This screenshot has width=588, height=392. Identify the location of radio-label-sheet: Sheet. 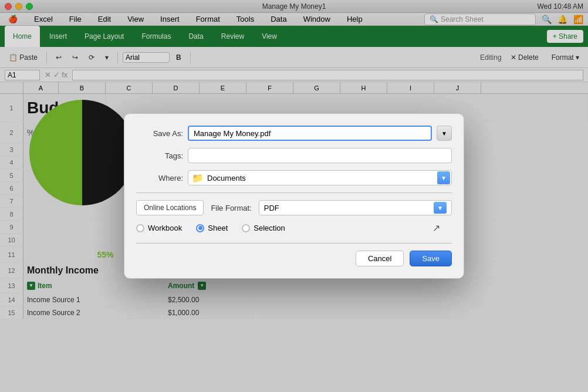
(218, 228).